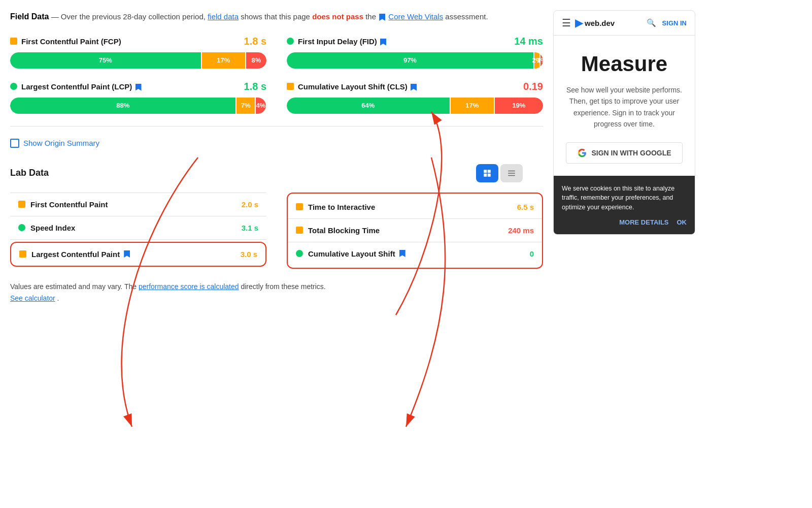  Describe the element at coordinates (415, 231) in the screenshot. I see `lab-tbt: Total Blocking Time 240 ms` at that location.